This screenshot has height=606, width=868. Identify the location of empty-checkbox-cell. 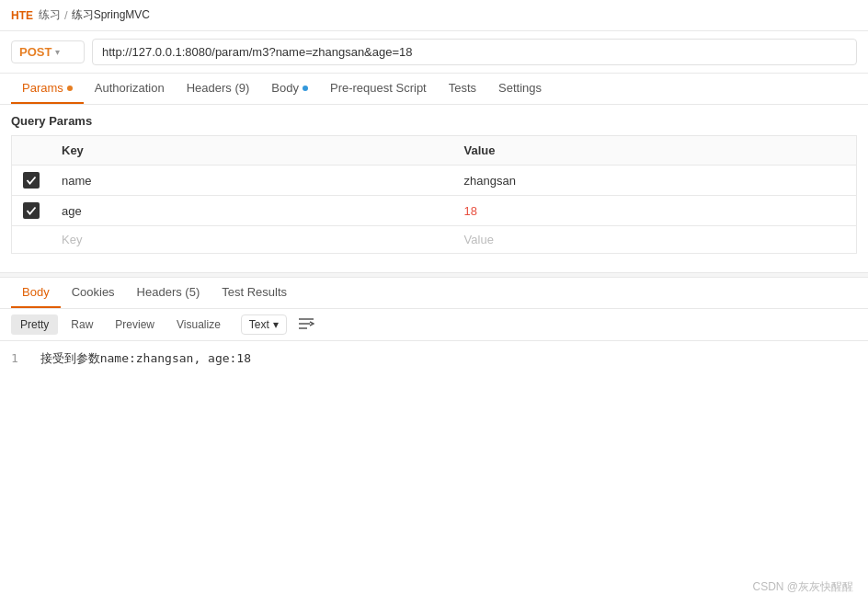
(31, 240).